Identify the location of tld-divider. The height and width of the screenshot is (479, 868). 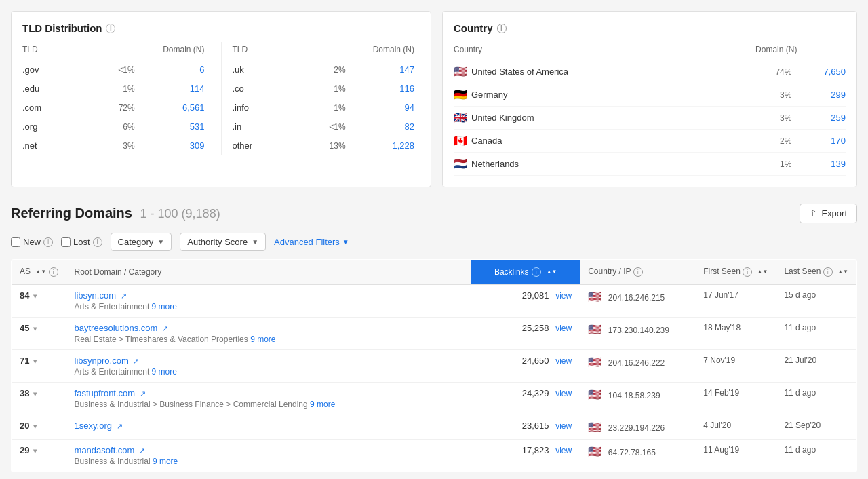
(221, 99).